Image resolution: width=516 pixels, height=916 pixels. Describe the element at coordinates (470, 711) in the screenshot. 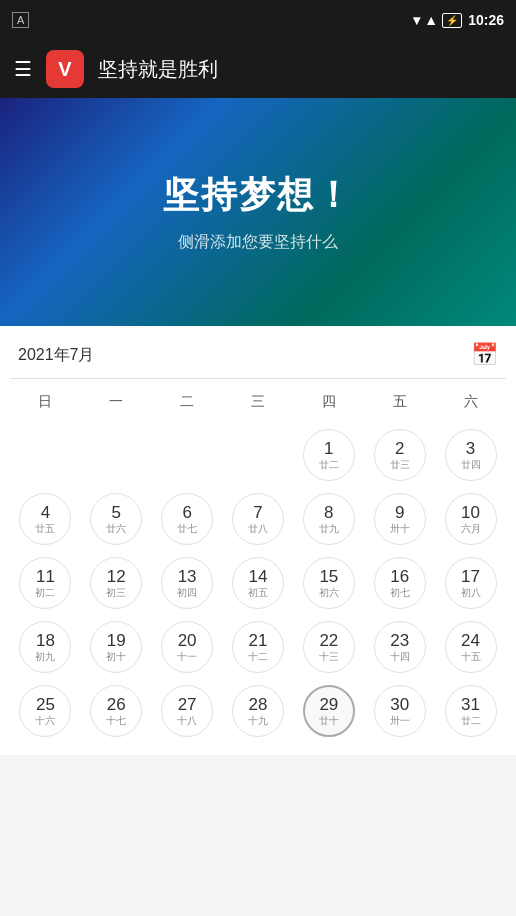

I see `date-cell: 31廿二` at that location.